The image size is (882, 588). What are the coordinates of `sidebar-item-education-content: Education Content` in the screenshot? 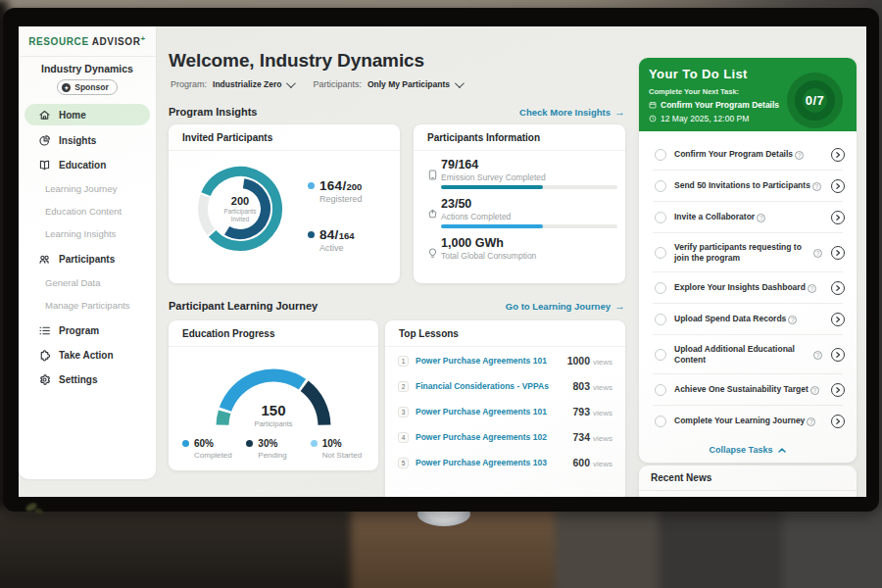 It's located at (87, 212).